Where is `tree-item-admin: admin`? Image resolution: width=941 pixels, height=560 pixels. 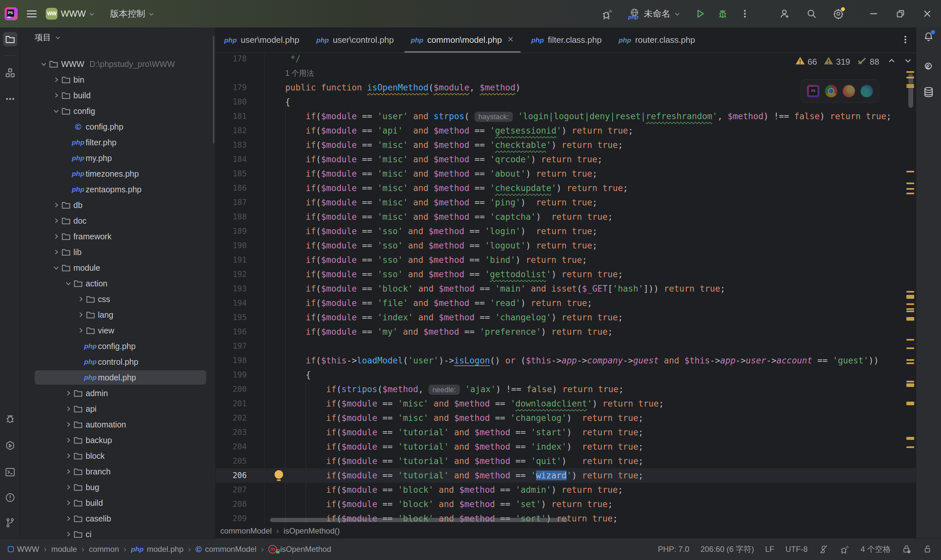
tree-item-admin: admin is located at coordinates (118, 393).